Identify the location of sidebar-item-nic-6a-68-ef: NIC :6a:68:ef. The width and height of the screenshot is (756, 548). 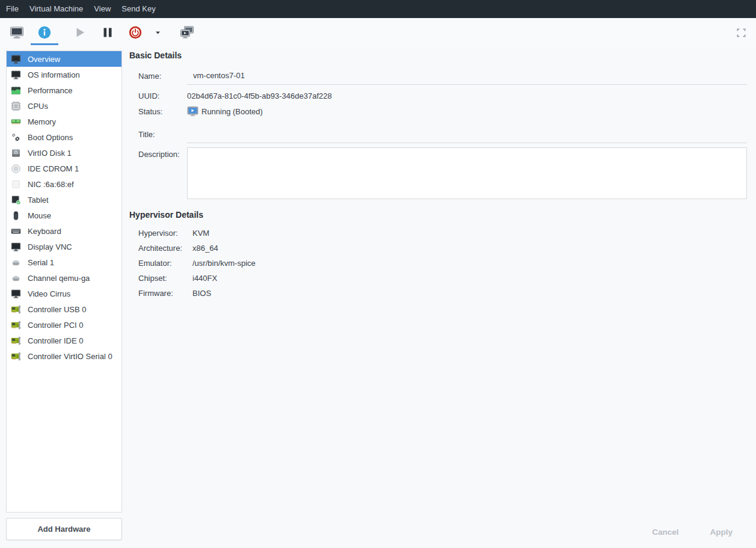
(64, 184).